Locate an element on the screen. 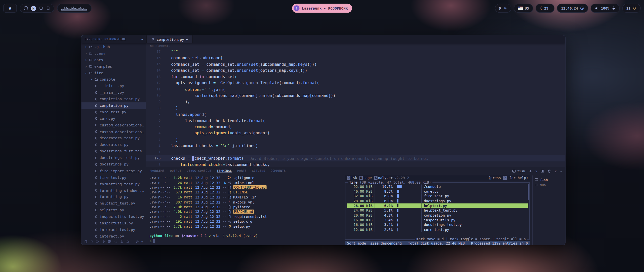 Image resolution: width=644 pixels, height=272 pixels. code-line: 7 lines.append( is located at coordinates (356, 114).